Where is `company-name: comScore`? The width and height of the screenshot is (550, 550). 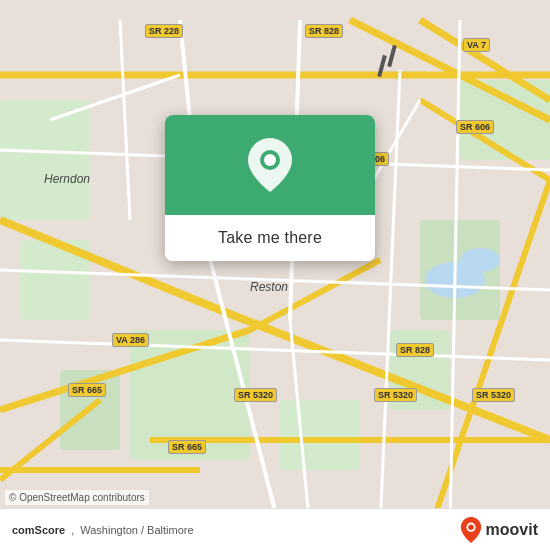 company-name: comScore is located at coordinates (38, 530).